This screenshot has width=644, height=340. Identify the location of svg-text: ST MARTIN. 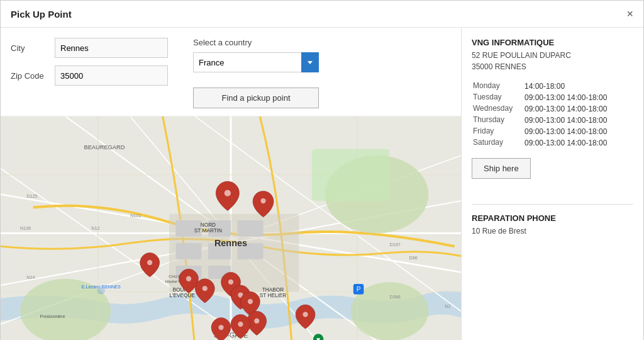
(208, 230).